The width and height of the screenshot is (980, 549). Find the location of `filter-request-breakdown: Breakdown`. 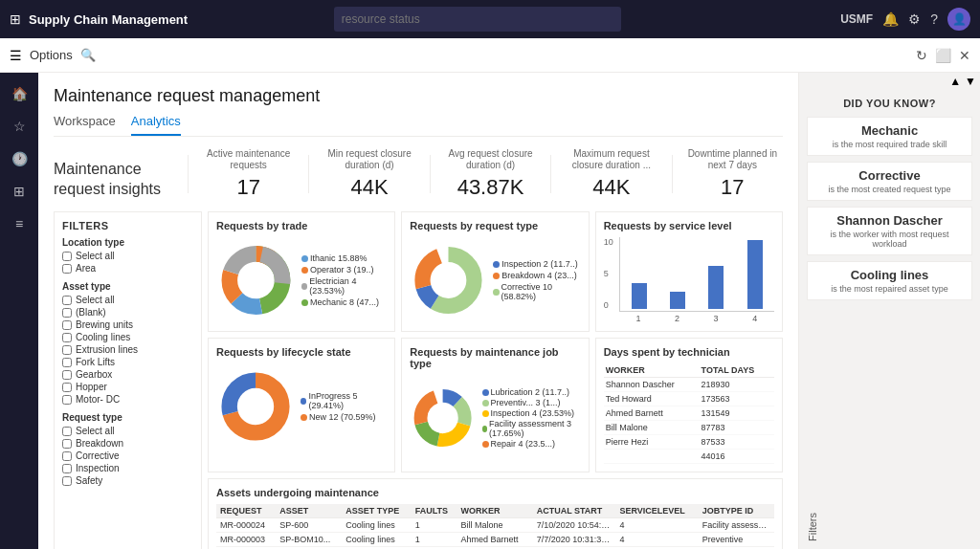

filter-request-breakdown: Breakdown is located at coordinates (128, 444).